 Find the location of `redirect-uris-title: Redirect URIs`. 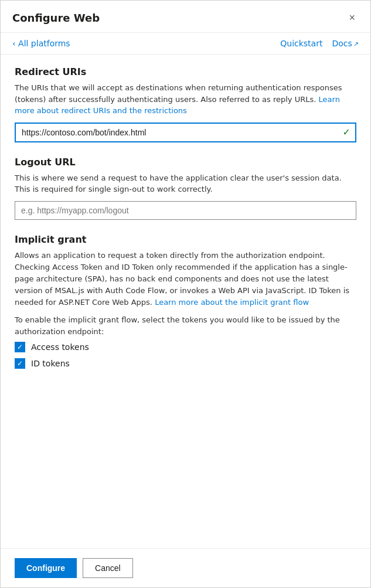

redirect-uris-title: Redirect URIs is located at coordinates (185, 72).